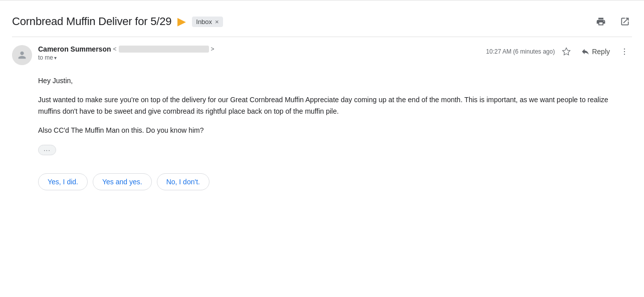  Describe the element at coordinates (322, 181) in the screenshot. I see `smart-reply-row: Yes, I did. Yes and yes. No, I don't.` at that location.